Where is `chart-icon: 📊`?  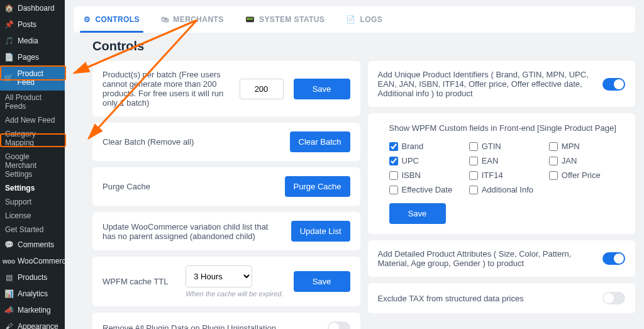
chart-icon: 📊 is located at coordinates (9, 294).